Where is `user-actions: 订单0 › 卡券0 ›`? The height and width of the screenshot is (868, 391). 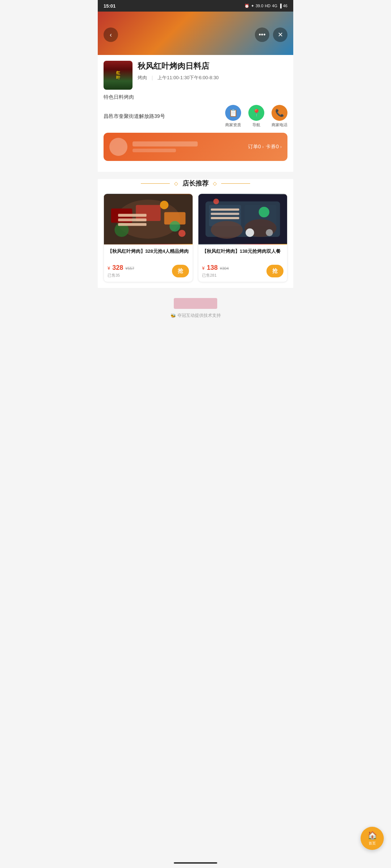
user-actions: 订单0 › 卡券0 › is located at coordinates (265, 147).